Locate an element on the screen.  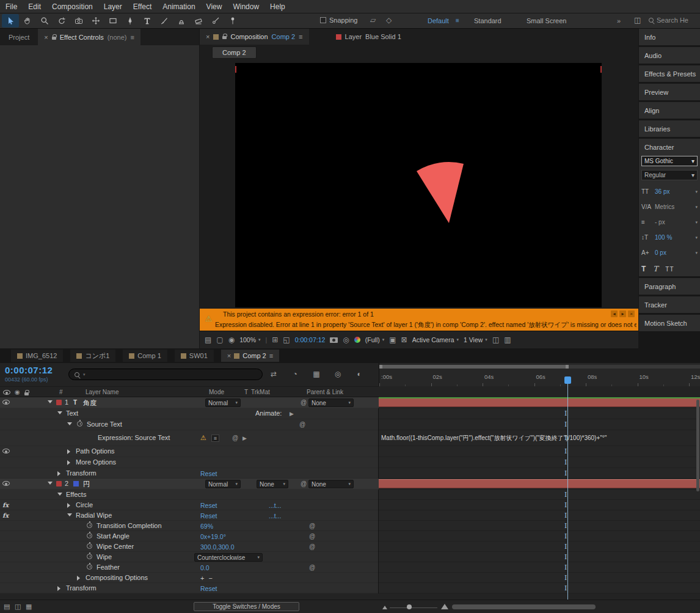
timeline-tab-sw01: SW01 is located at coordinates (194, 356).